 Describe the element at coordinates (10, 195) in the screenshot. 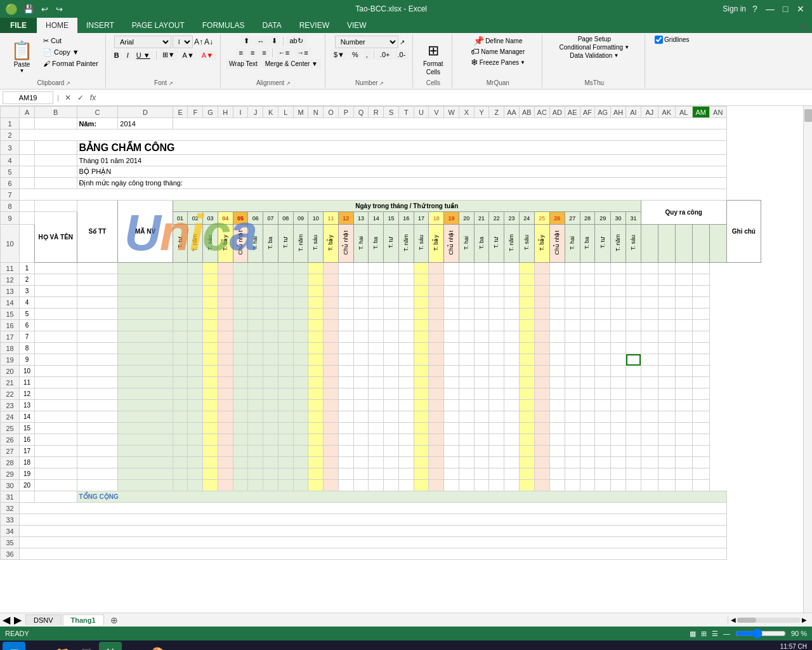

I see `row-header-7: 7` at that location.